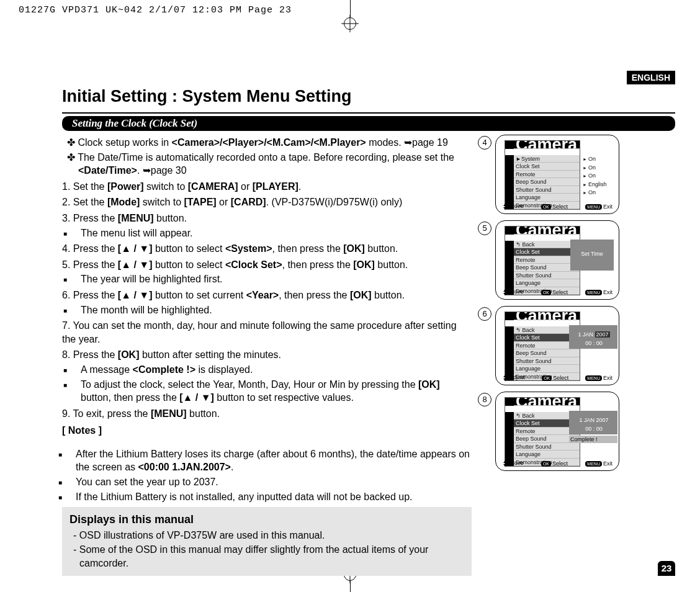 This screenshot has height=592, width=700. Describe the element at coordinates (651, 78) in the screenshot. I see `language-badge: ENGLISH` at that location.